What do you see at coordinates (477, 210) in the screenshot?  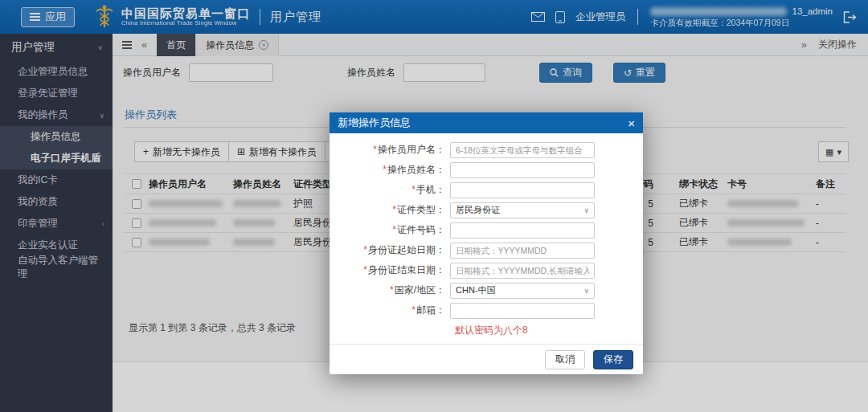 I see `select-value: 居民身份证` at bounding box center [477, 210].